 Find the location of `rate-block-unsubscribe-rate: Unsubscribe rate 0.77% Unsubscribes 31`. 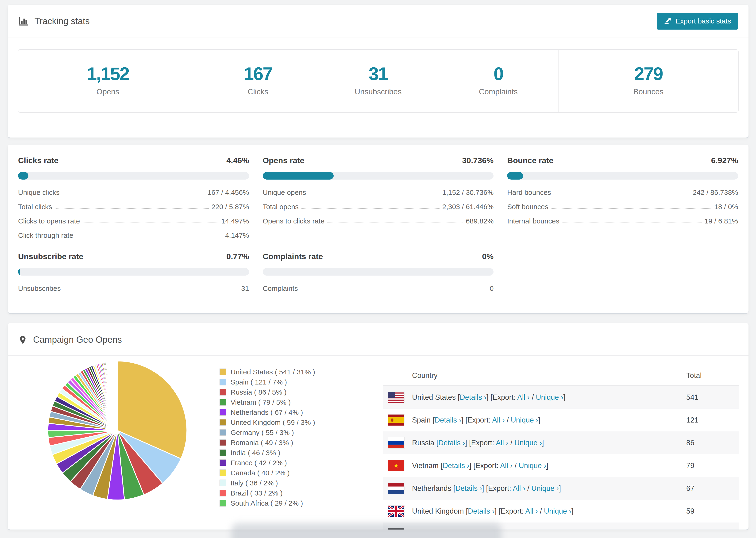

rate-block-unsubscribe-rate: Unsubscribe rate 0.77% Unsubscribes 31 is located at coordinates (134, 275).